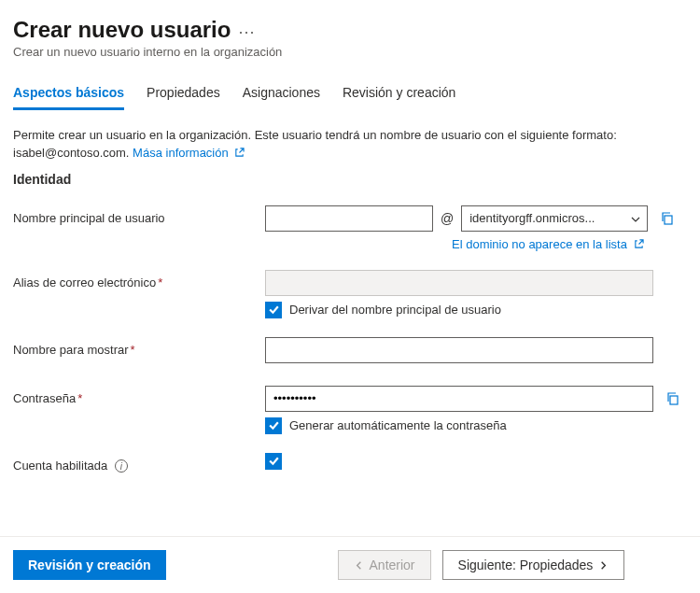 Image resolution: width=700 pixels, height=593 pixels. I want to click on page-title: Crear nuevo usuario, so click(121, 30).